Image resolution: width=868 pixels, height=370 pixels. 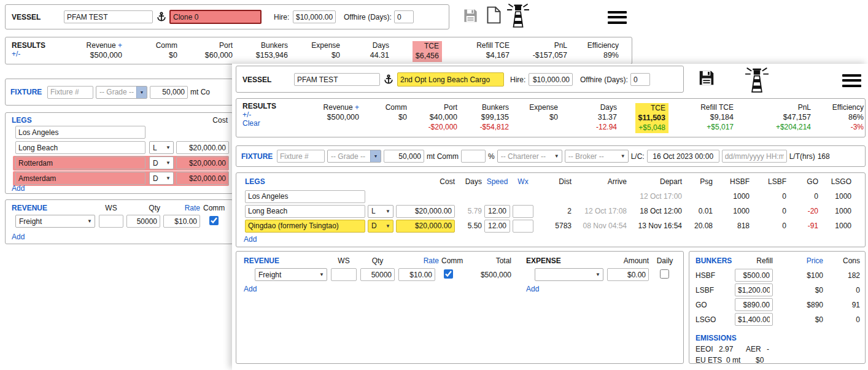 I want to click on results-col-days: Days44.31, so click(x=365, y=51).